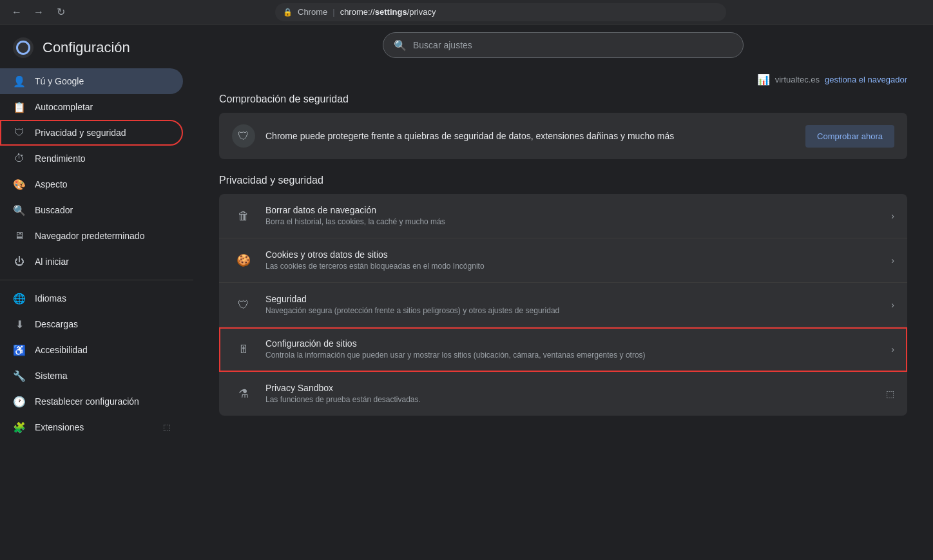 Image resolution: width=933 pixels, height=560 pixels. I want to click on sidebar-item-label-aspecto: Aspecto, so click(102, 184).